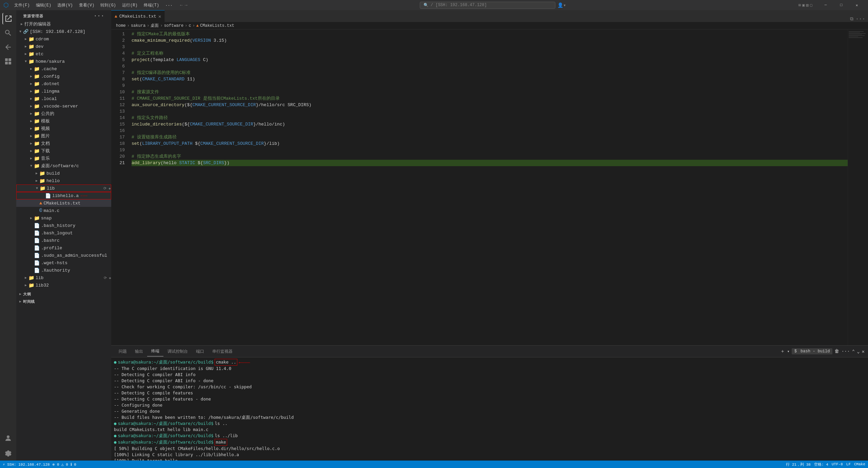 This screenshot has width=868, height=468. I want to click on breadcrumb-sakura: sakura, so click(138, 26).